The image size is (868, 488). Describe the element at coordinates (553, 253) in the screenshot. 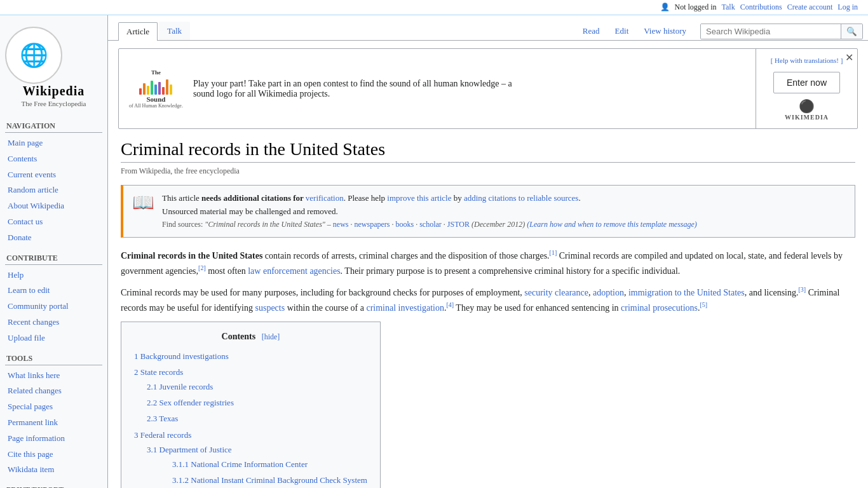

I see `cite-1: [1]` at that location.